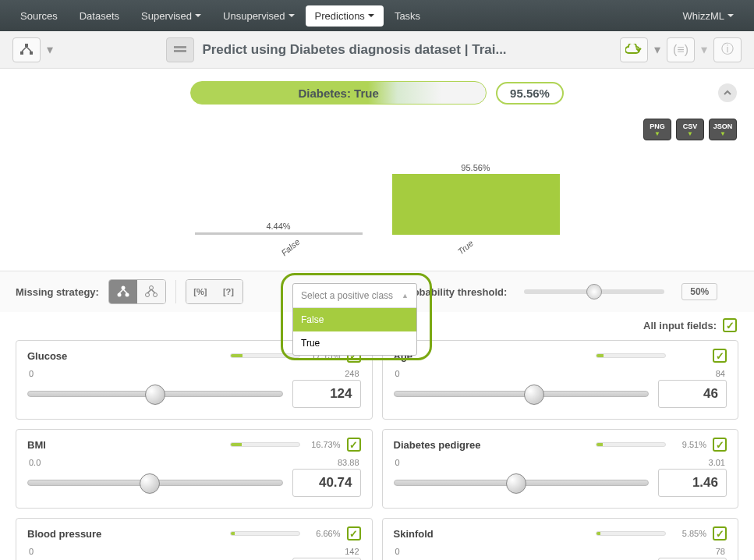 The width and height of the screenshot is (754, 560). What do you see at coordinates (492, 356) in the screenshot?
I see `field-name: Age` at bounding box center [492, 356].